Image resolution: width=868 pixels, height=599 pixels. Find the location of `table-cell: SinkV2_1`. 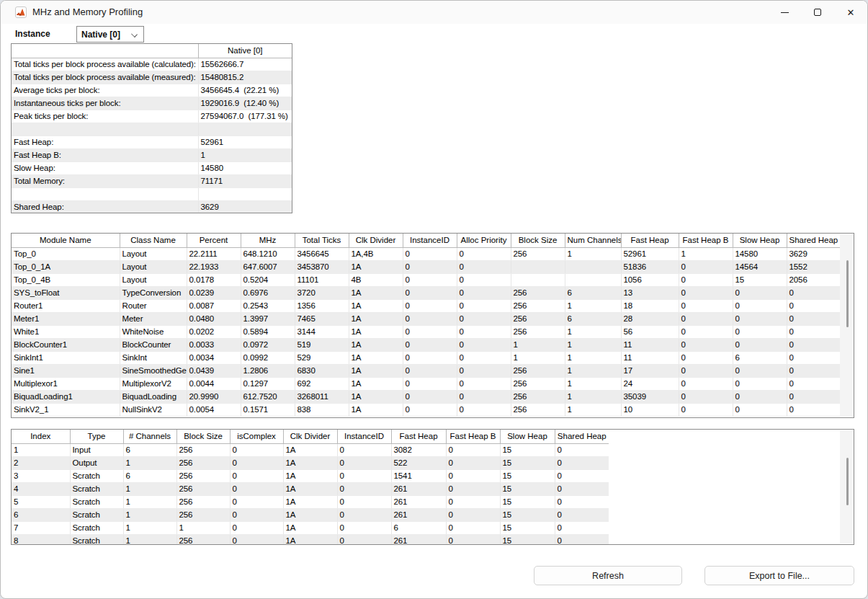

table-cell: SinkV2_1 is located at coordinates (66, 409).